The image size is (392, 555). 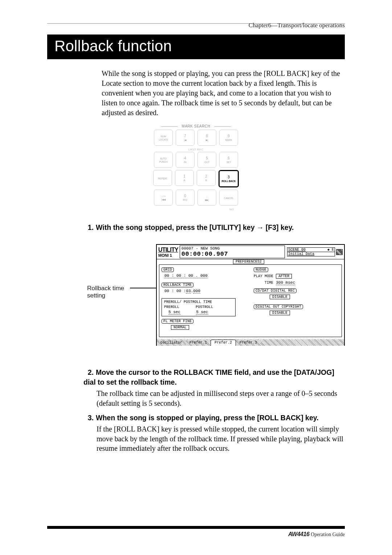 What do you see at coordinates (214, 377) in the screenshot?
I see `step-2: 2.Move the cursor to the ROLLBACK TIME f…` at bounding box center [214, 377].